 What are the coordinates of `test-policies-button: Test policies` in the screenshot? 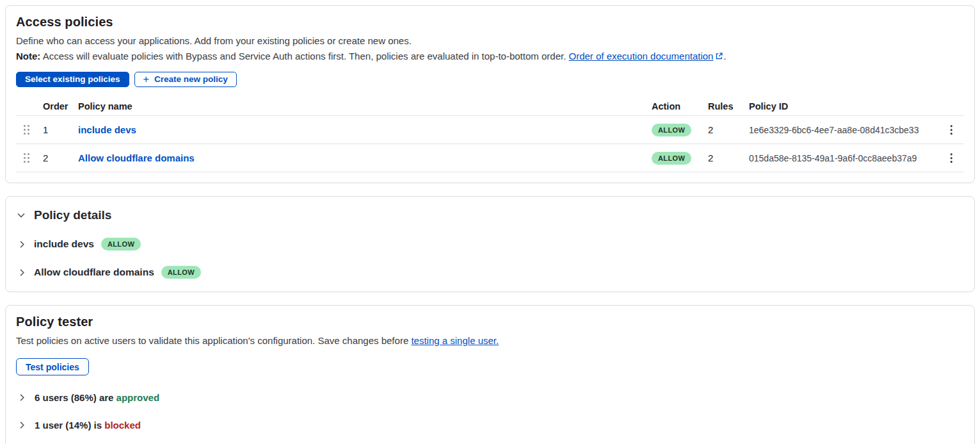 It's located at (52, 366).